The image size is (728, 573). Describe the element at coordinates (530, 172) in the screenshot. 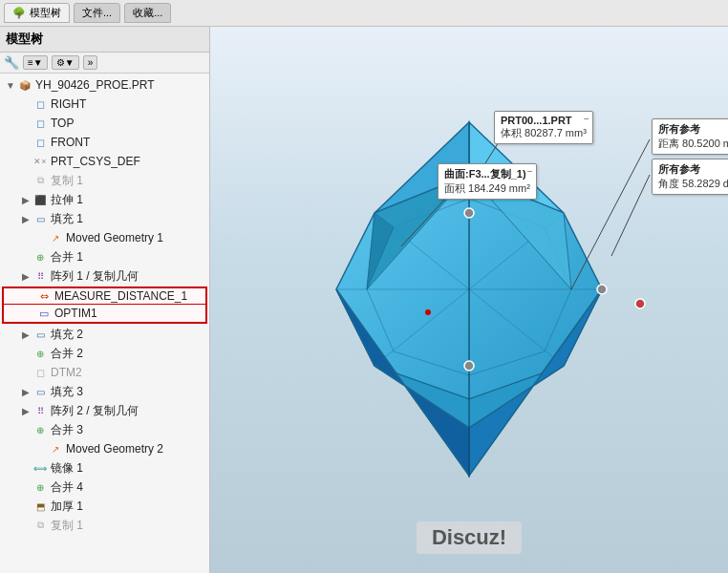

I see `close-surface-area: −` at that location.